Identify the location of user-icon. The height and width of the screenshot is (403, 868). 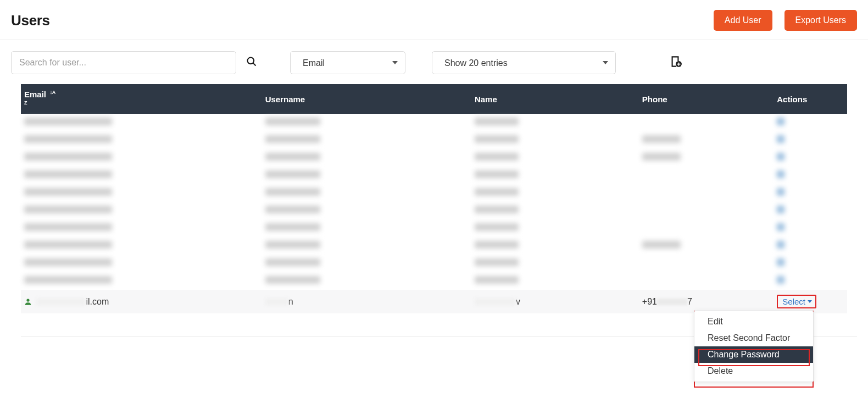
(28, 302).